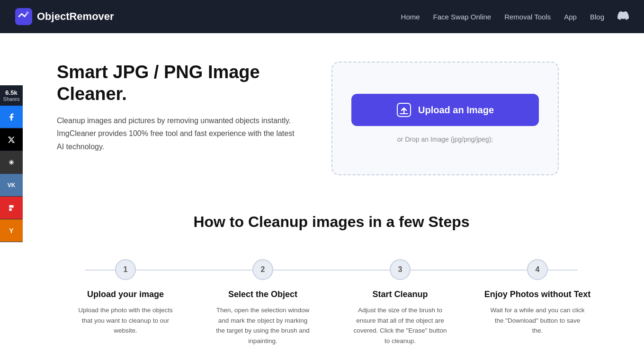 The image size is (644, 362). What do you see at coordinates (125, 320) in the screenshot?
I see `step-1-desc: Upload the photo with the objects that y…` at bounding box center [125, 320].